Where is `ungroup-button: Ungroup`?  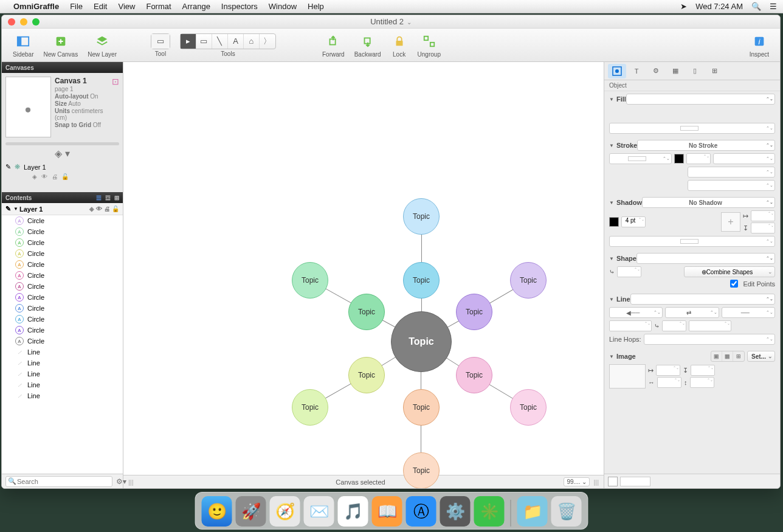
ungroup-button: Ungroup is located at coordinates (429, 45).